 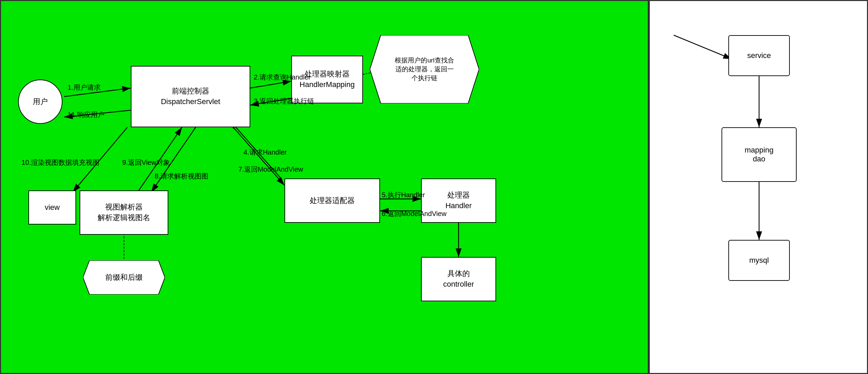 What do you see at coordinates (191, 91) in the screenshot?
I see `dispatcher-line1: 前端控制器` at bounding box center [191, 91].